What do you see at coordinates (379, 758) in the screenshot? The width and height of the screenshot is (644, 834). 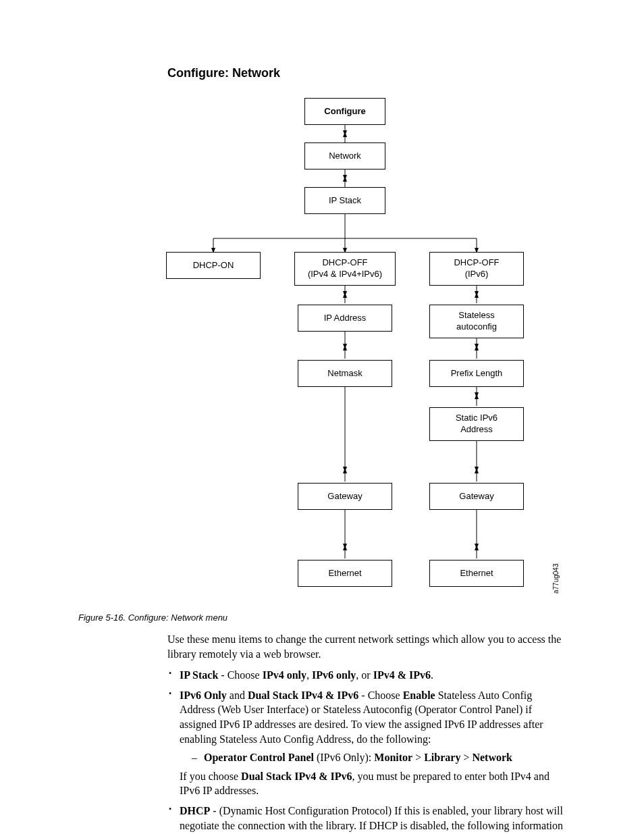 I see `sub-bullet-ocp: Operator Control Panel (IPv6 Only): Moni…` at bounding box center [379, 758].